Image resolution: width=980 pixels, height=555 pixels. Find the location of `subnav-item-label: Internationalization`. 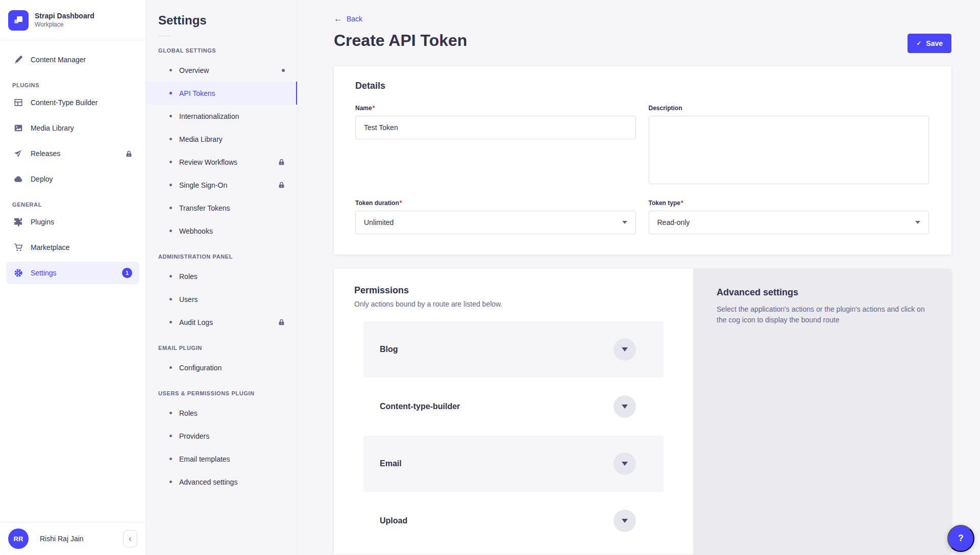

subnav-item-label: Internationalization is located at coordinates (209, 116).